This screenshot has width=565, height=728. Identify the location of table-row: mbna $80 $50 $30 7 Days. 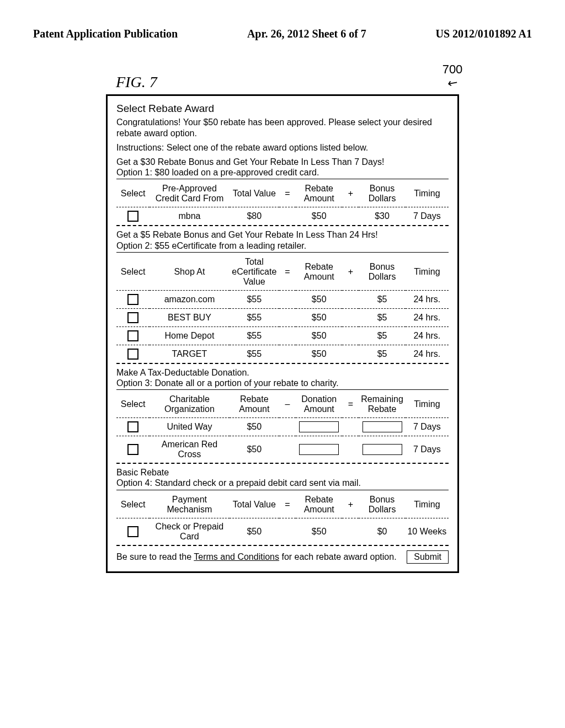
(282, 216).